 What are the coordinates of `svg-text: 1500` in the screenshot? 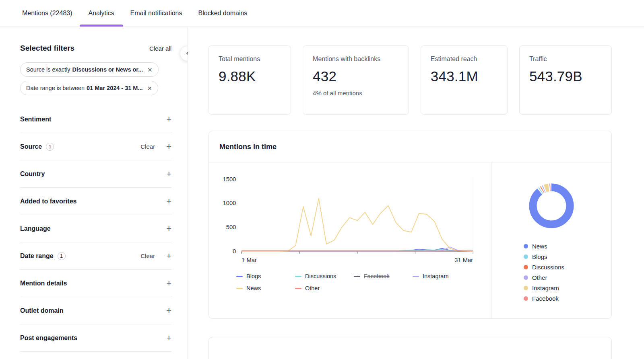 It's located at (229, 179).